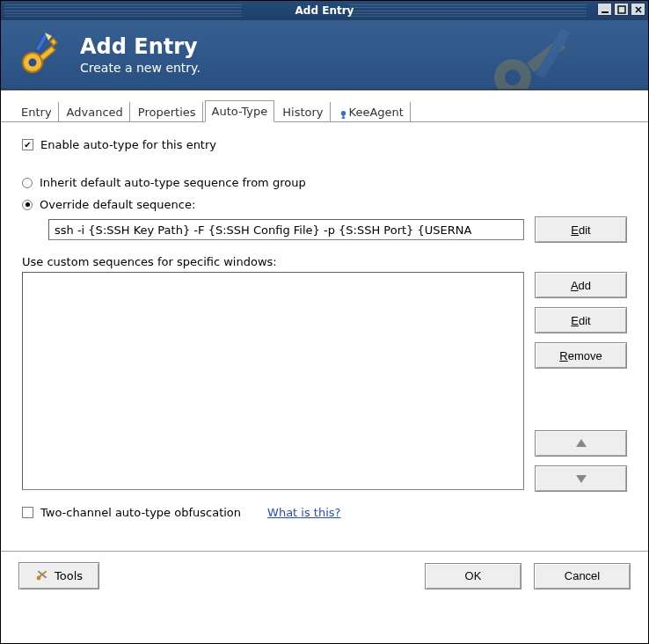  Describe the element at coordinates (40, 55) in the screenshot. I see `key-icon` at that location.